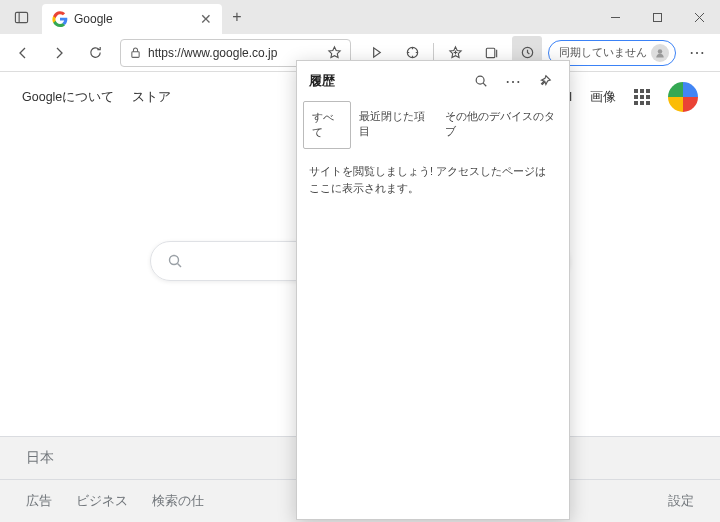 The image size is (720, 522). Describe the element at coordinates (59, 53) in the screenshot. I see `forward-button` at that location.